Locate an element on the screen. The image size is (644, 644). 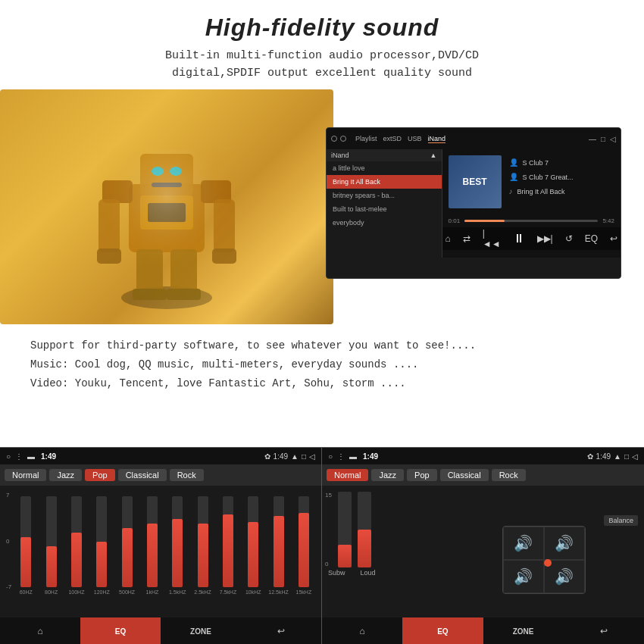
eq-bar-group: 1kHZ is located at coordinates (152, 546).